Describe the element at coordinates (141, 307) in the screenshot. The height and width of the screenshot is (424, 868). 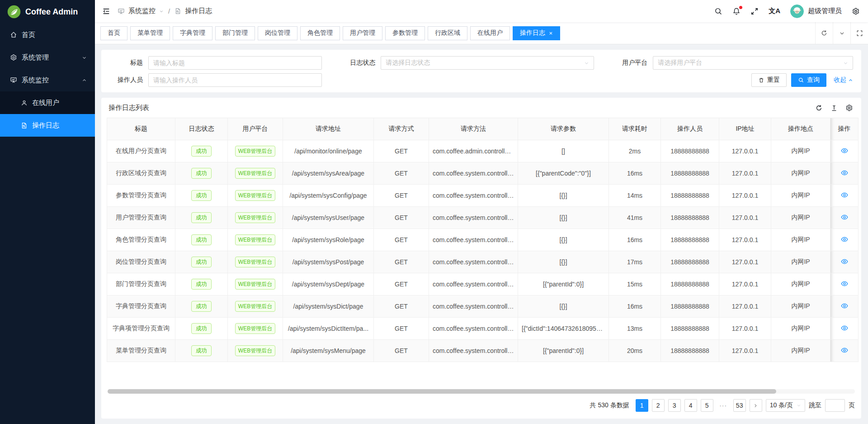
I see `cell-title: 字典管理分页查询` at that location.